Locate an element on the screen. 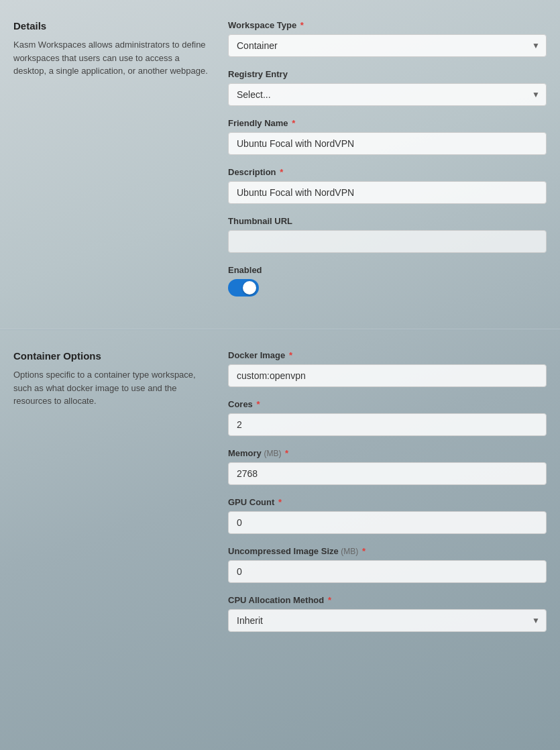 Image resolution: width=560 pixels, height=750 pixels. details-description: Kasm Workspaces allows administrators to… is located at coordinates (111, 58).